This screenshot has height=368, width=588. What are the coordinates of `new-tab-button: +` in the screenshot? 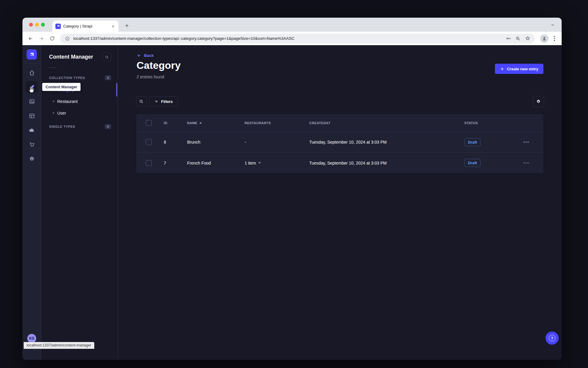 It's located at (127, 26).